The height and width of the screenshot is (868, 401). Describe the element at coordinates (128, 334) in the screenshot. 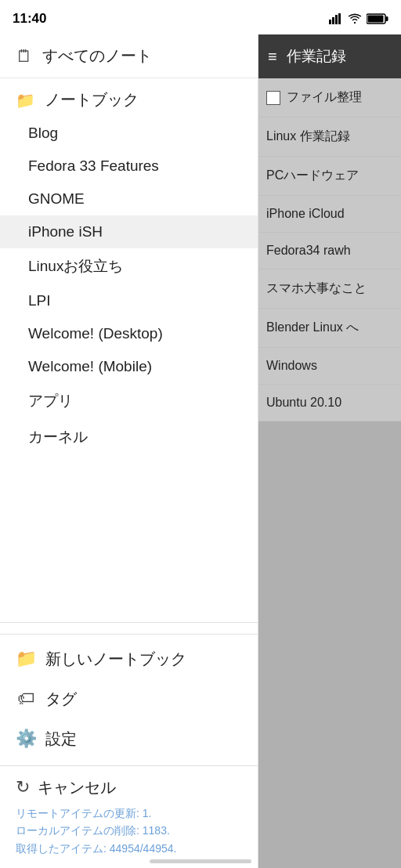

I see `notebook-item-welcome-desktop: Welcome! (Desktop)` at that location.